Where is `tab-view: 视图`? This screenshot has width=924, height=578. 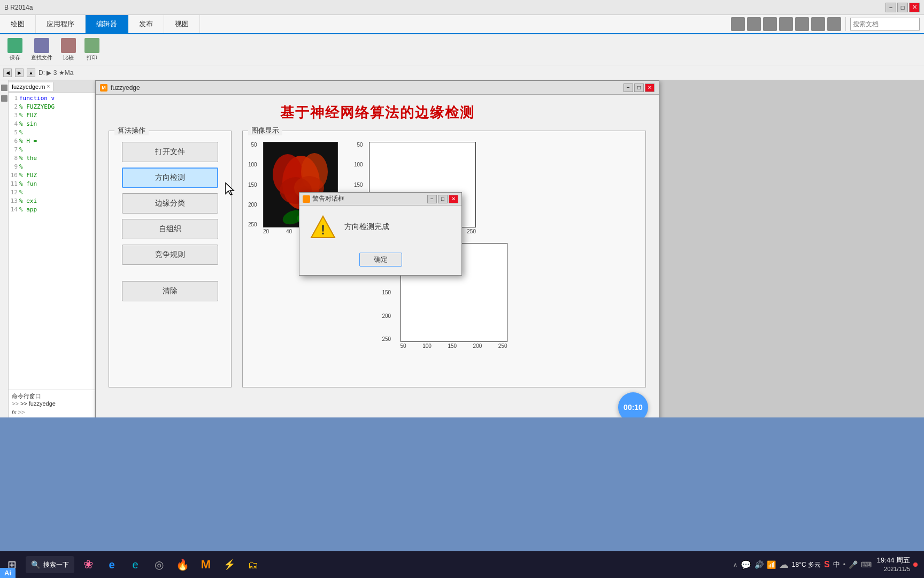 tab-view: 视图 is located at coordinates (182, 24).